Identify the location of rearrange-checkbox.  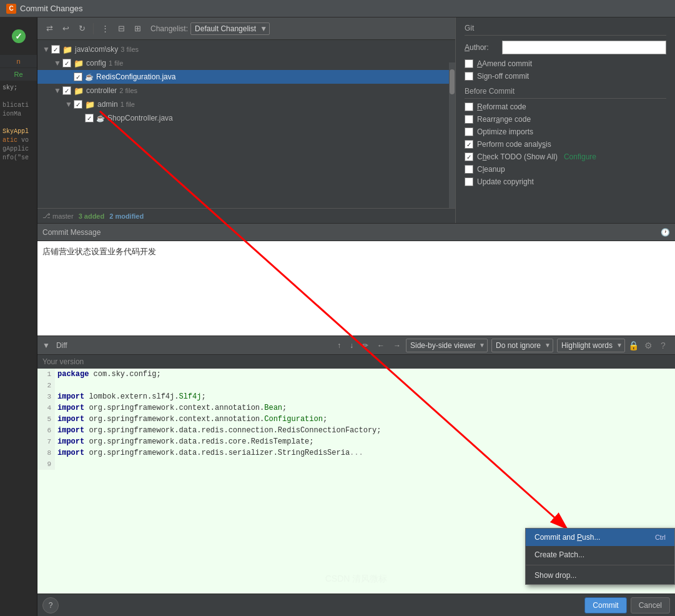
(469, 119).